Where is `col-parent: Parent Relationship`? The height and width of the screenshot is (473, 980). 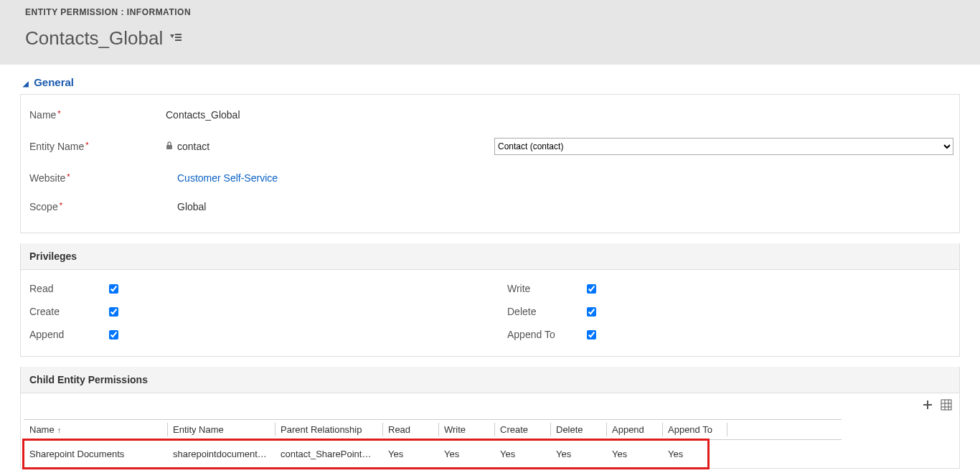
col-parent: Parent Relationship is located at coordinates (329, 430).